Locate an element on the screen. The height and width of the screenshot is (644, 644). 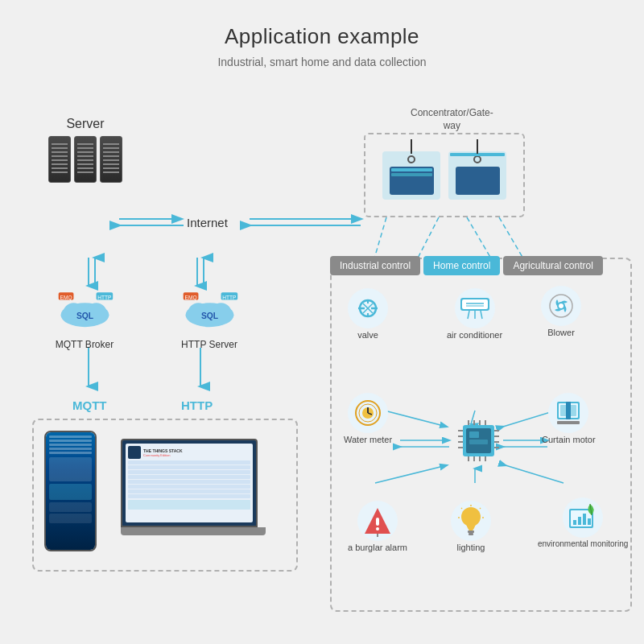
phone-mockup is located at coordinates (71, 491).